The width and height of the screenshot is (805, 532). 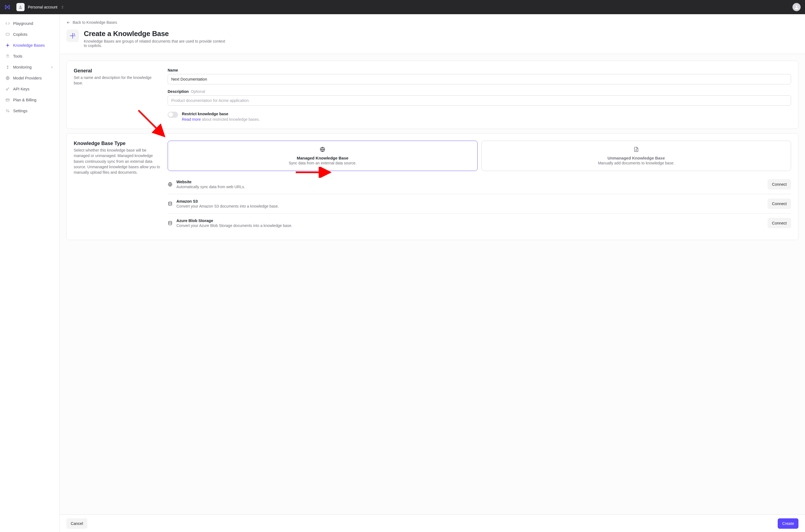 I want to click on option-desc: Manually add documents to knowledge base…, so click(x=636, y=163).